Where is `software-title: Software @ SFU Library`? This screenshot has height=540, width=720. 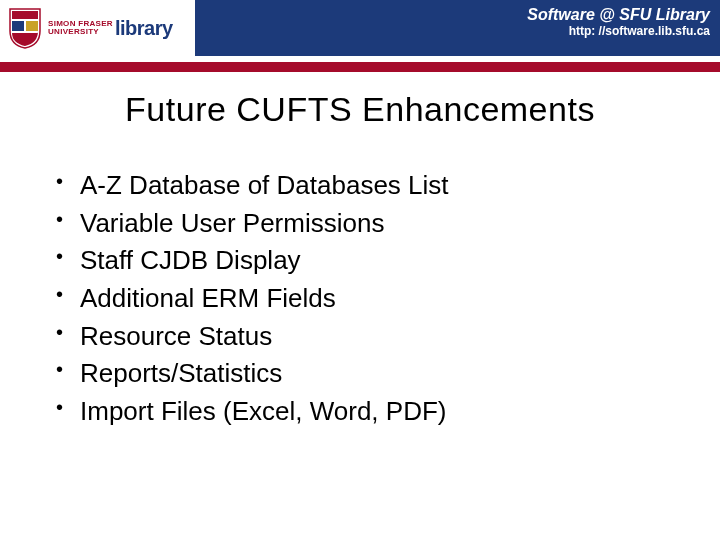
software-title: Software @ SFU Library is located at coordinates (618, 15).